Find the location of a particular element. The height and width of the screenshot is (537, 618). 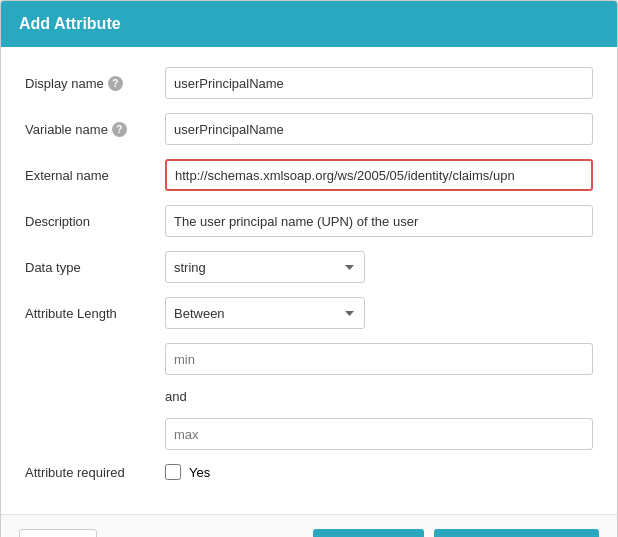

variable-name-label: Variable name ? is located at coordinates (95, 130).